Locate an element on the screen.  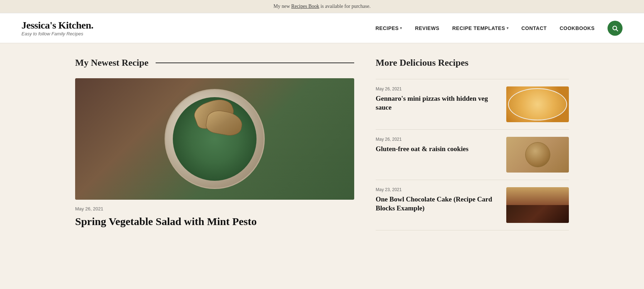
recipe-card-title: One Bowl Chocolate Cake (Recipe Card Blo… is located at coordinates (437, 204).